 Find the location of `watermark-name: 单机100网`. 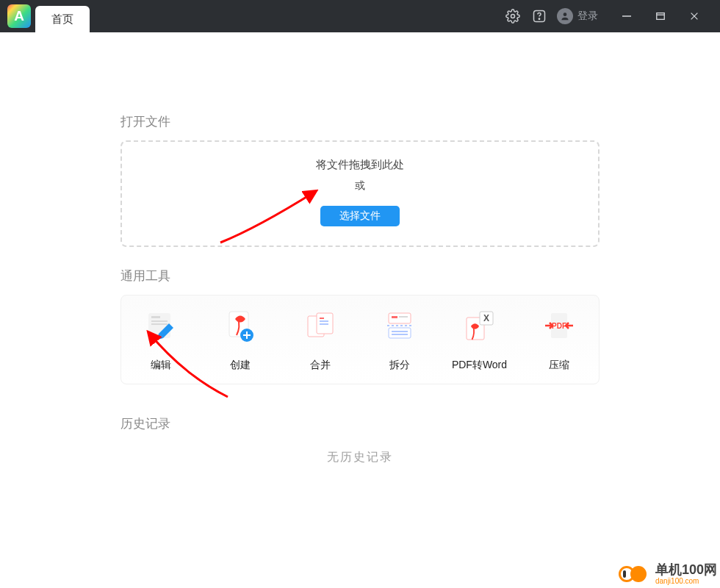

watermark-name: 单机100网 is located at coordinates (686, 570).